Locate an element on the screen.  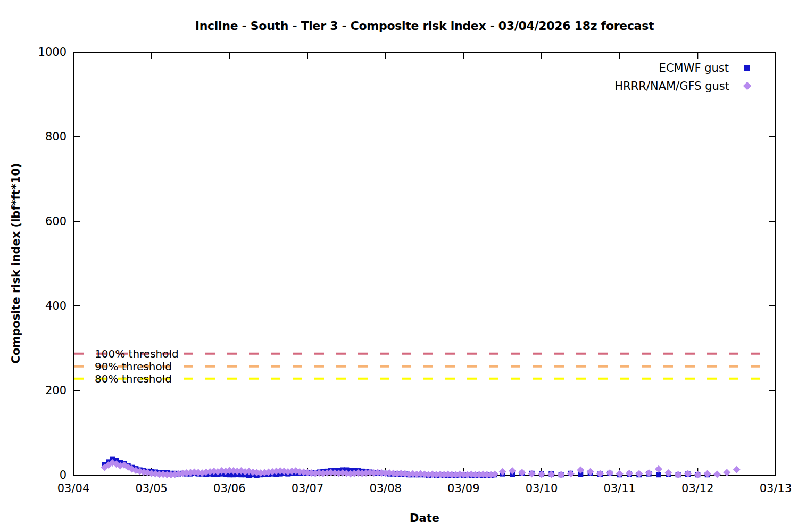
diamond-marker-icon is located at coordinates (747, 86).